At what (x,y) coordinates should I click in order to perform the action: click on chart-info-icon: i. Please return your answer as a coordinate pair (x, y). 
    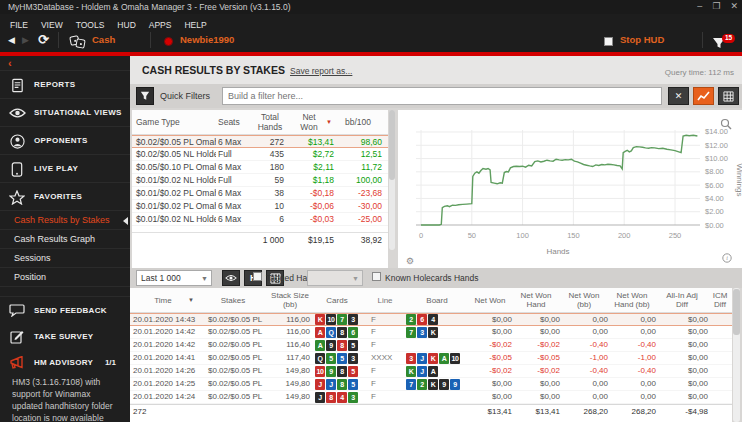
    Looking at the image, I should click on (727, 257).